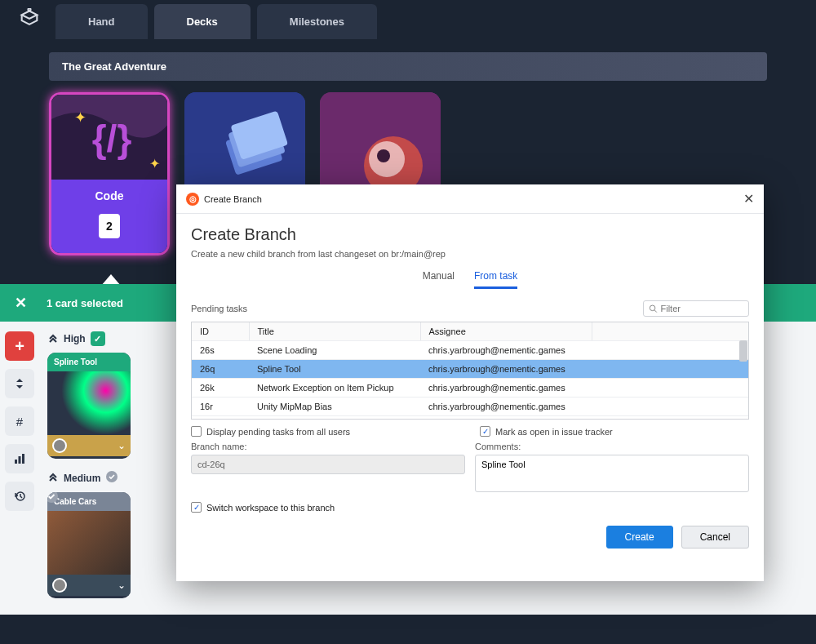  I want to click on task-card-spline-title: Spline Tool, so click(89, 362).